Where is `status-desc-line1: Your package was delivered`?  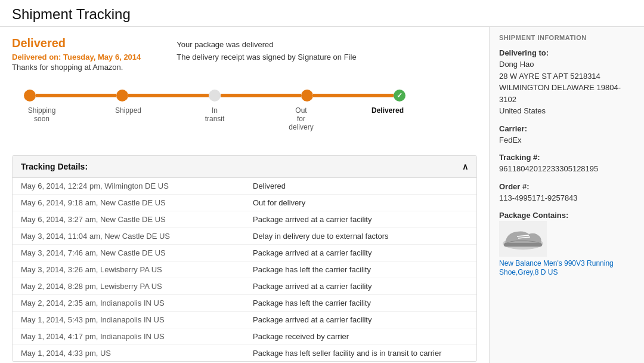 status-desc-line1: Your package was delivered is located at coordinates (266, 45).